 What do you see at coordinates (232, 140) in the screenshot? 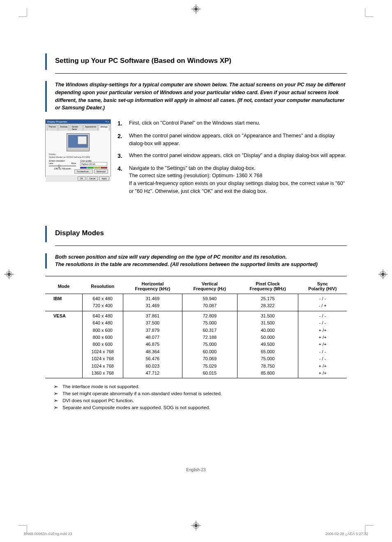
I see `step-item: 2.When the control panel window appears,…` at bounding box center [232, 140].